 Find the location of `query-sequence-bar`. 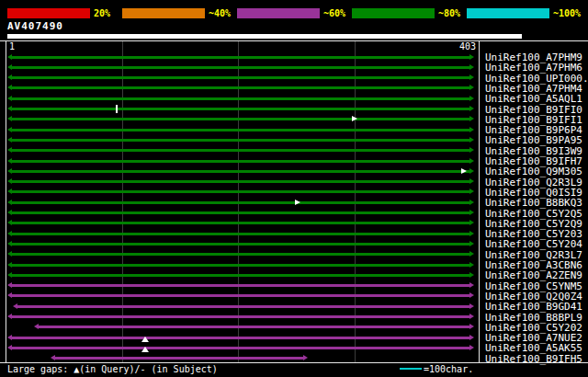

query-sequence-bar is located at coordinates (265, 37).